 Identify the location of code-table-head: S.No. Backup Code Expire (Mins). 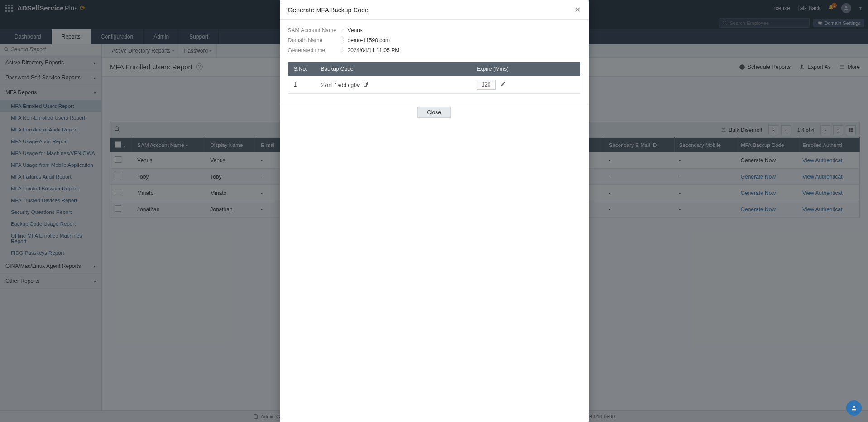
(434, 69).